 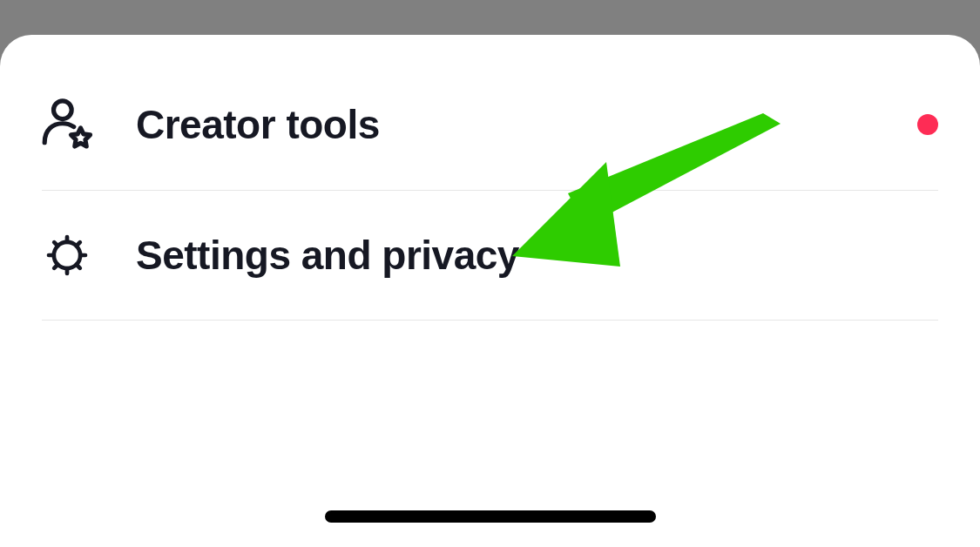 What do you see at coordinates (490, 517) in the screenshot?
I see `home-indicator` at bounding box center [490, 517].